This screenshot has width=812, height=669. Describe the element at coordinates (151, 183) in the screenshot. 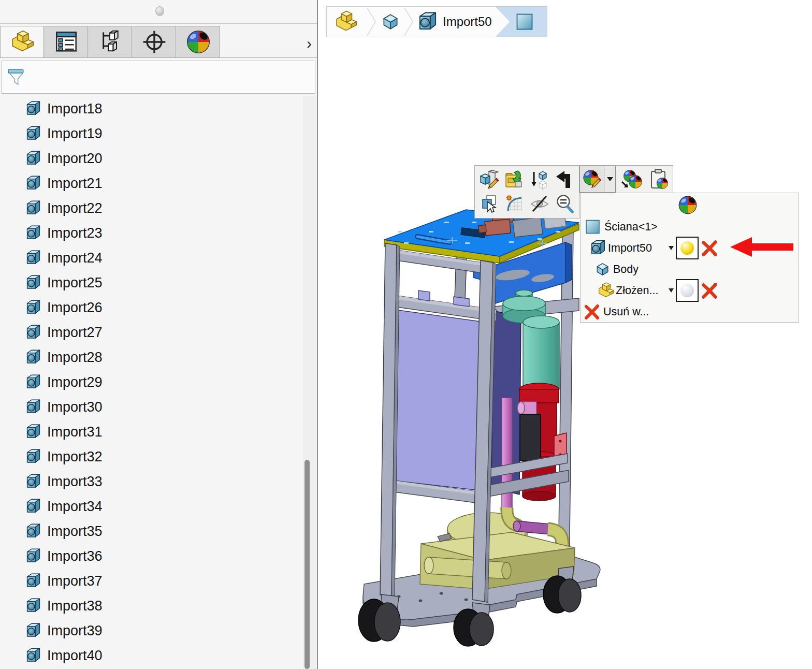

I see `tree-item: Import21` at that location.